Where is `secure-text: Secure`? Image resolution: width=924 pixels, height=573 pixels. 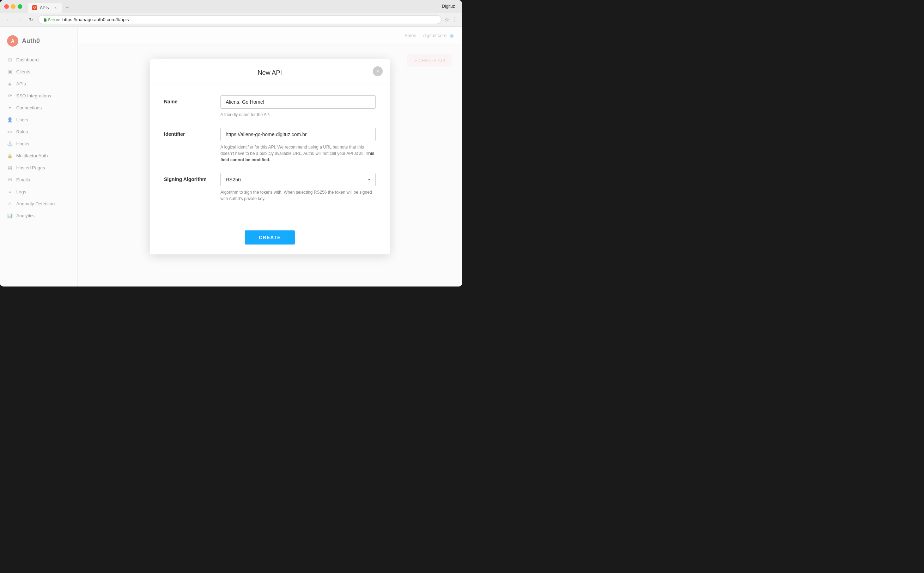
secure-text: Secure is located at coordinates (54, 20).